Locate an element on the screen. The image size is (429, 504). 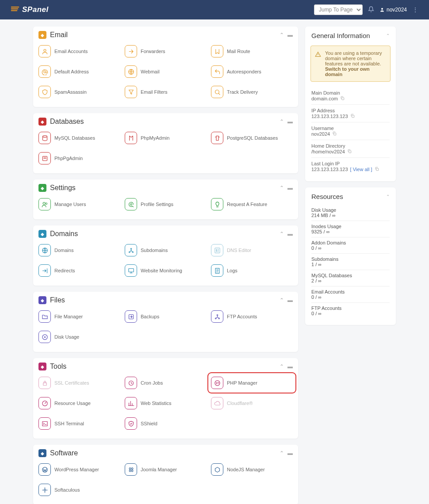
tile-spamassassin: SpamAssassin is located at coordinates (80, 92).